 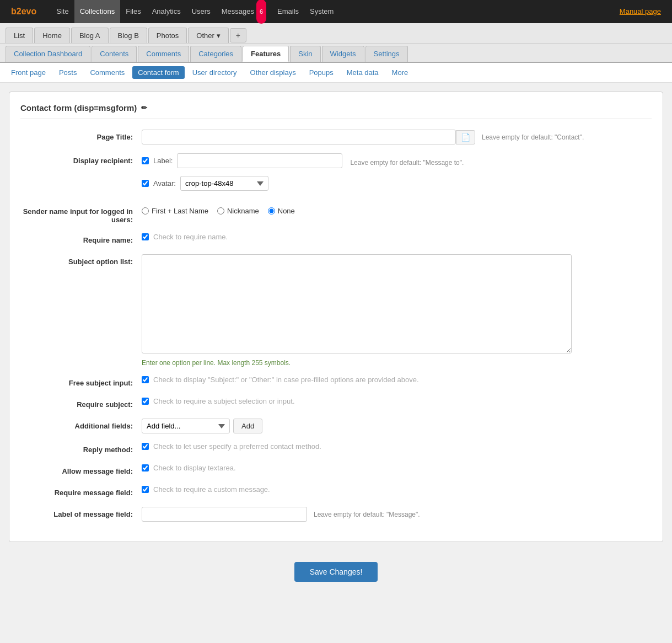 I want to click on additional-fields-row: Additional fields: Add field... Name Ema…, so click(x=336, y=426).